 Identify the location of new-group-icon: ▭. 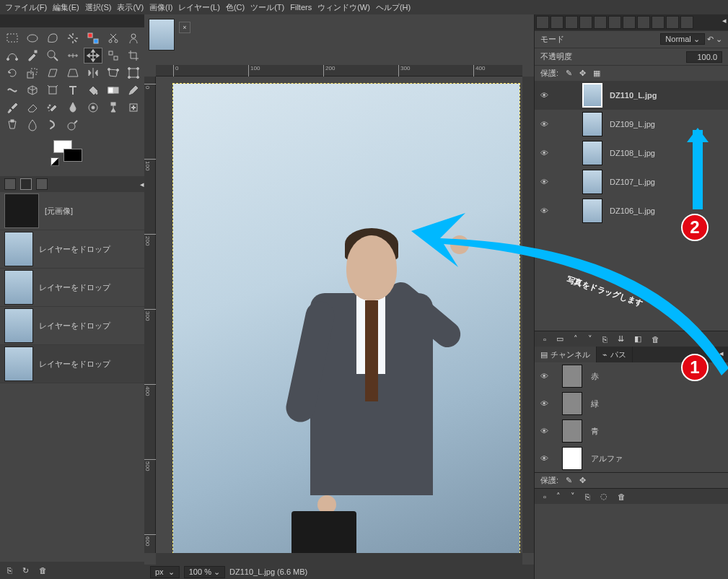
(560, 339).